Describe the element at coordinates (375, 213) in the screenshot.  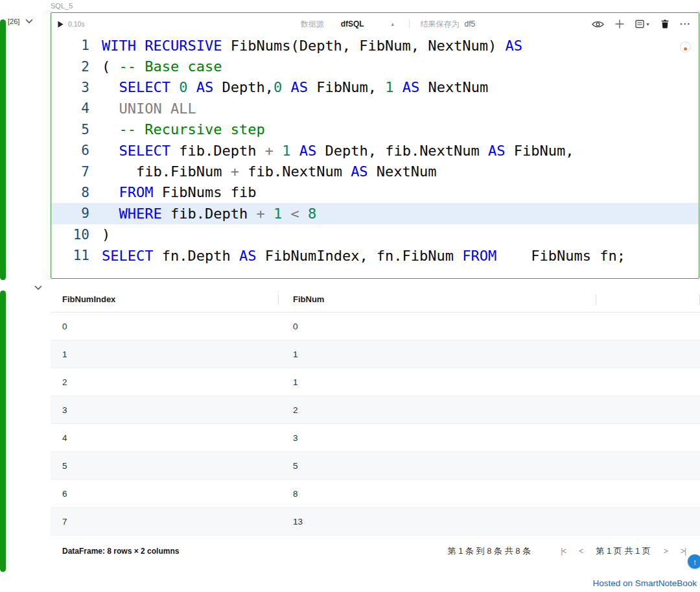
I see `code-line: 9 WHERE fib.Depth + 1 < 8` at that location.